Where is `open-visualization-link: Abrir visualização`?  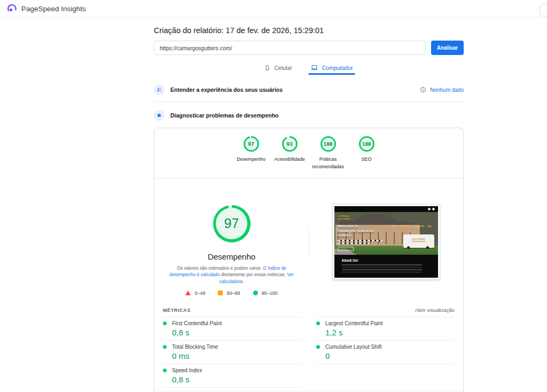 open-visualization-link: Abrir visualização is located at coordinates (435, 310).